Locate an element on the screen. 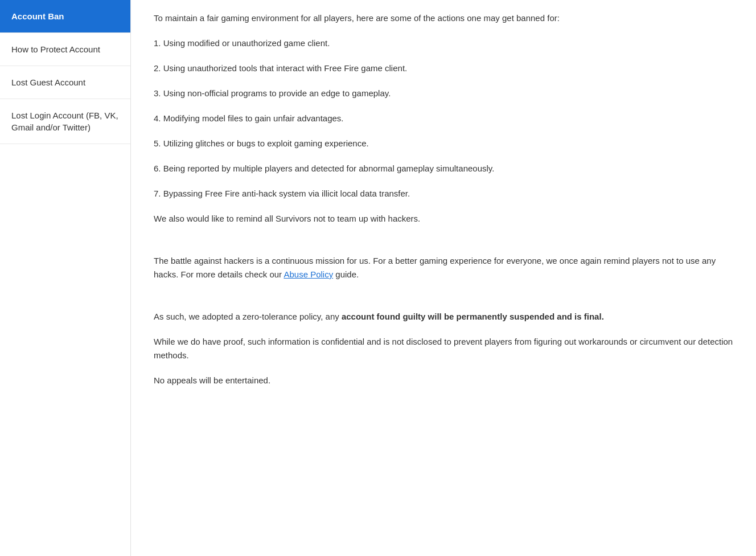 This screenshot has height=556, width=756. abuse-policy-link: Abuse Policy is located at coordinates (309, 275).